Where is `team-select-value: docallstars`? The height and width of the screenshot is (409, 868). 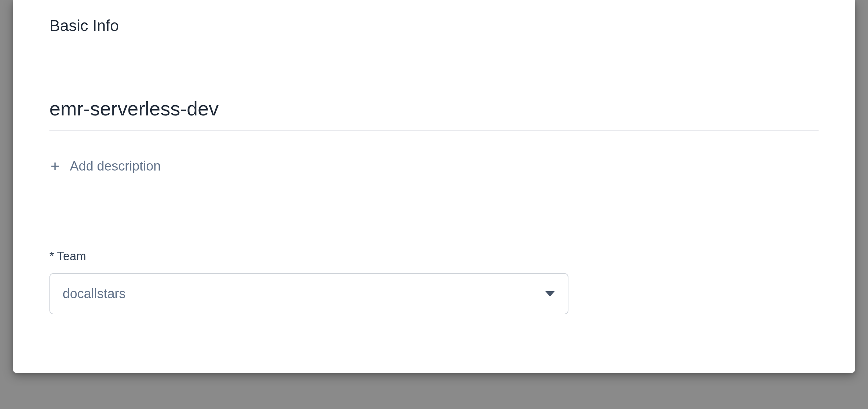 team-select-value: docallstars is located at coordinates (94, 294).